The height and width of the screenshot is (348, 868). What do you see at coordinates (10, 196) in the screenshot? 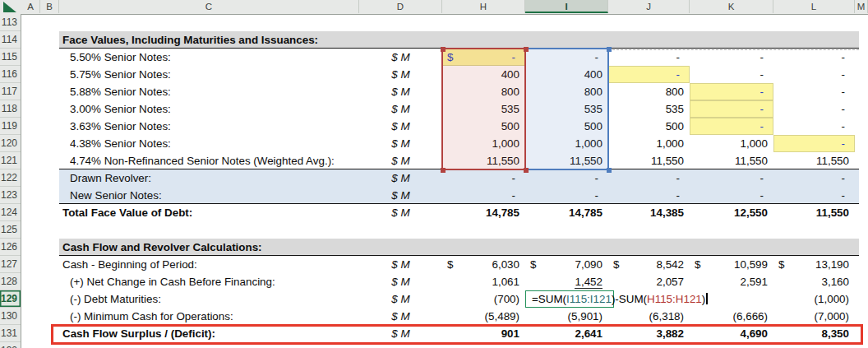
I see `row-header-123: 123` at bounding box center [10, 196].